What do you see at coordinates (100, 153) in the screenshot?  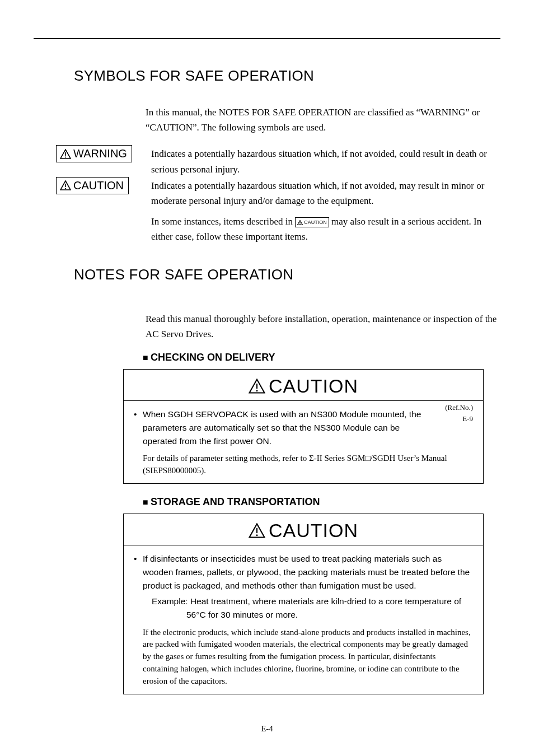 I see `warning-label-text: WARNING` at bounding box center [100, 153].